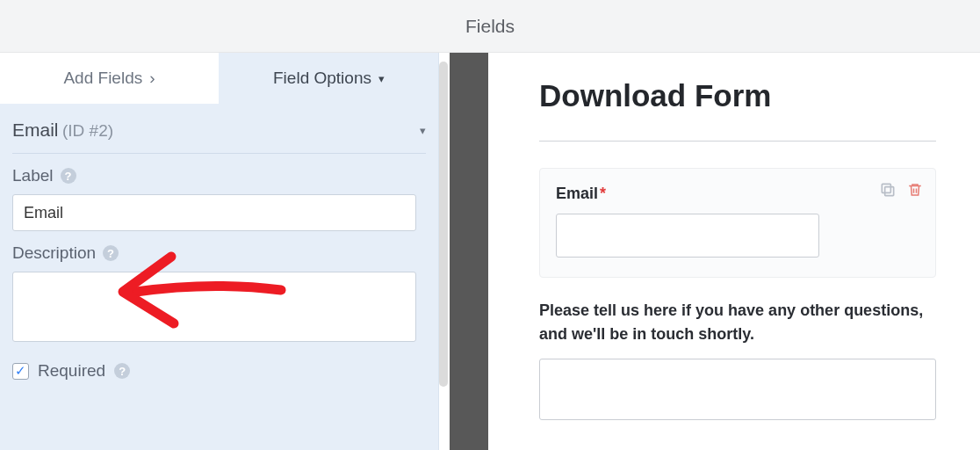 The image size is (980, 450). What do you see at coordinates (490, 26) in the screenshot?
I see `top-bar: Fields` at bounding box center [490, 26].